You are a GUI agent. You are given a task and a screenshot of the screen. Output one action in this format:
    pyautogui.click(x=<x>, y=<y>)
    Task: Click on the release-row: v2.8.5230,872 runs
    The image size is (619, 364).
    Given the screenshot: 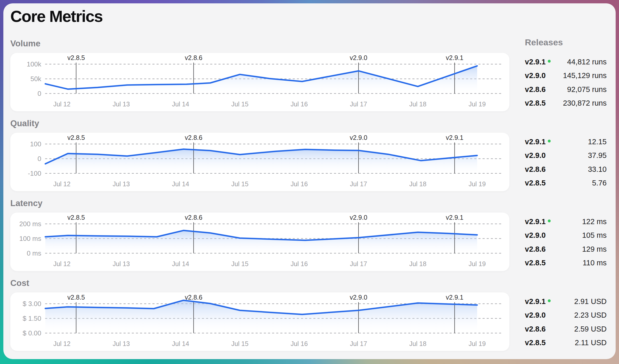 What is the action you would take?
    pyautogui.click(x=566, y=103)
    